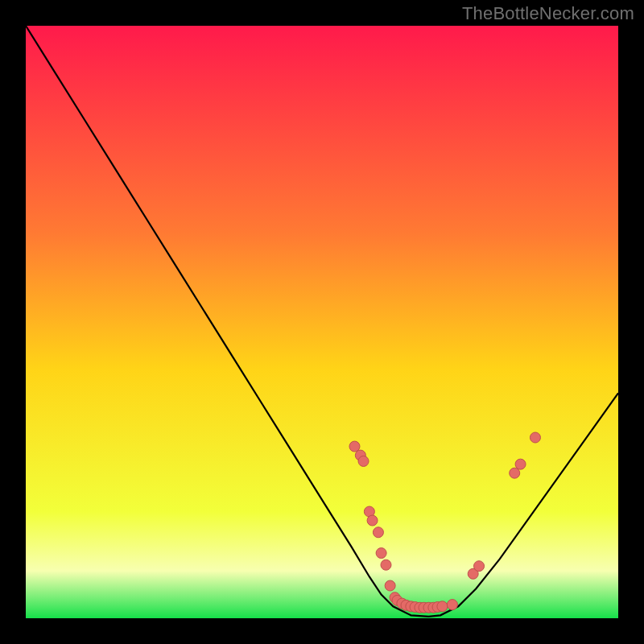 This screenshot has width=644, height=644. What do you see at coordinates (548, 14) in the screenshot?
I see `attribution-watermark: TheBottleNecker.com` at bounding box center [548, 14].